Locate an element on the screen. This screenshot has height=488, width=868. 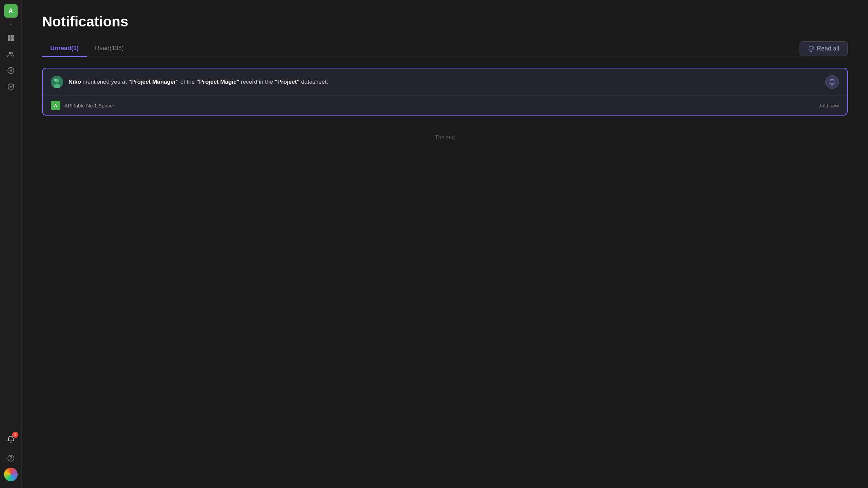
read-all-label: Read all is located at coordinates (828, 49).